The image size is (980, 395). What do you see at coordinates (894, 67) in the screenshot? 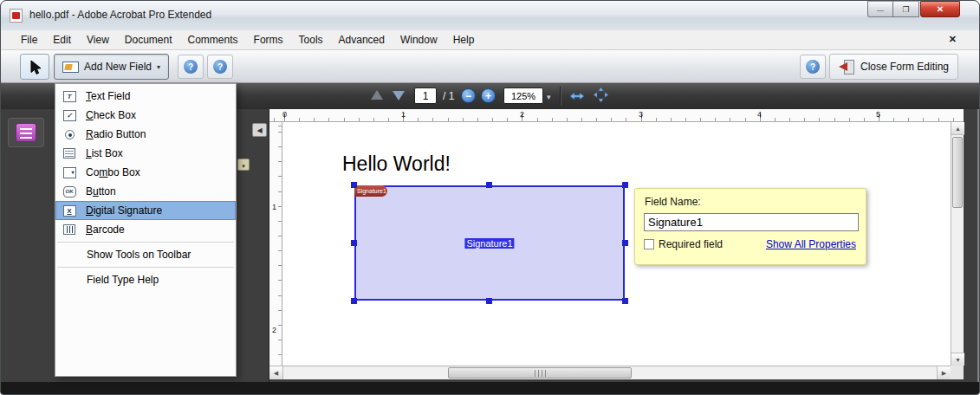
I see `close-form-editing-button: Close Form Editing` at bounding box center [894, 67].